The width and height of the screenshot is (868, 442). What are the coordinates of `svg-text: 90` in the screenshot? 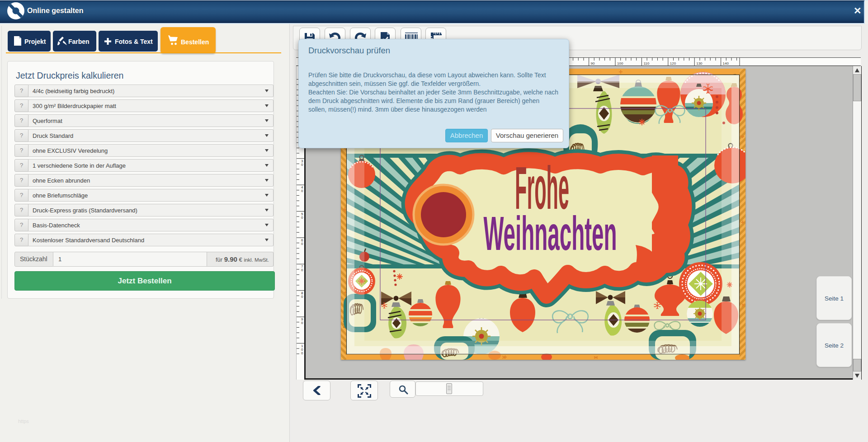 It's located at (593, 63).